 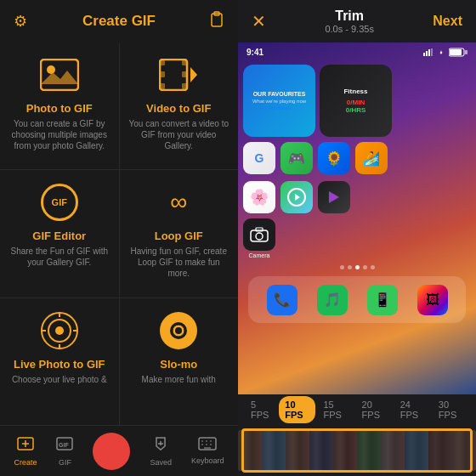 I want to click on clipboard-icon, so click(x=217, y=22).